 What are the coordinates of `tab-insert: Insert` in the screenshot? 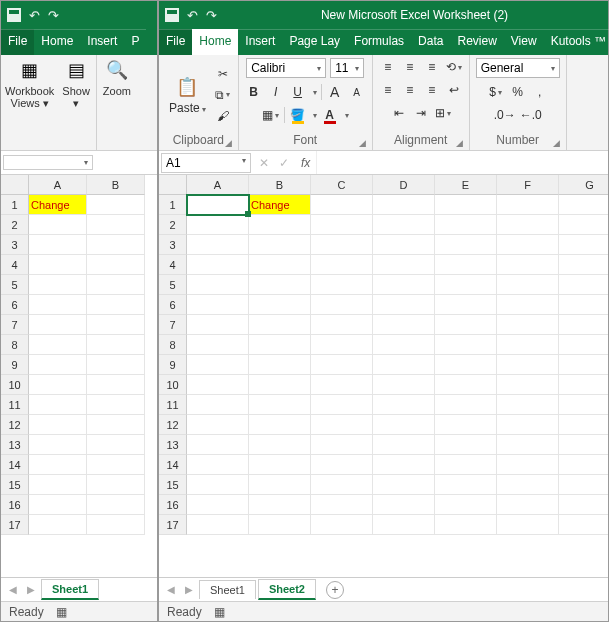 It's located at (260, 42).